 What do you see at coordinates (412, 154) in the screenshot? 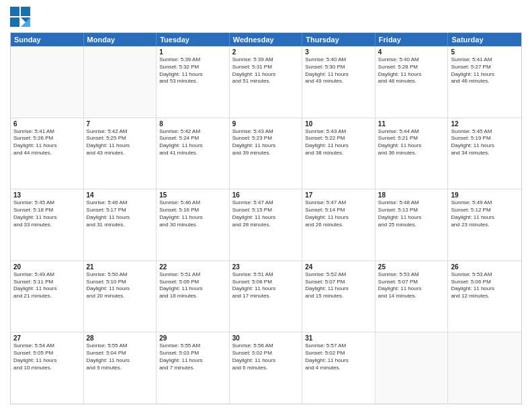
I see `table-cell: 11Sunrise: 5:44 AMSunset: 5:21 PMDayligh…` at bounding box center [412, 154].